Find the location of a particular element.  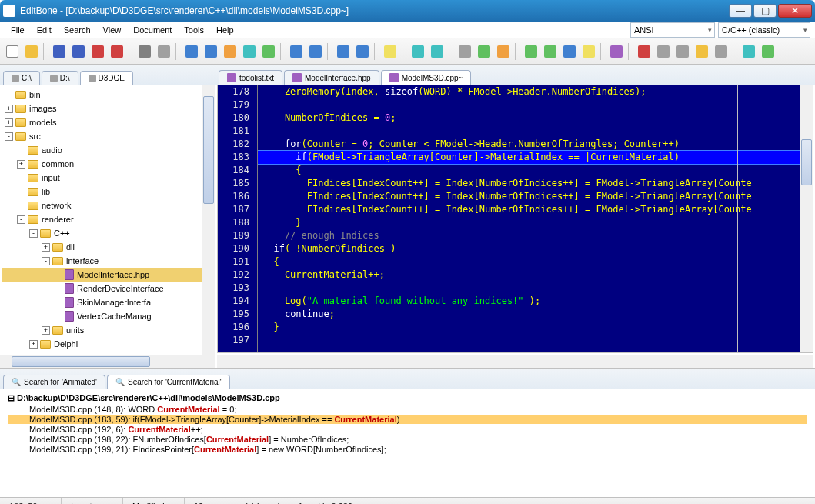

code-line: } is located at coordinates (529, 328).